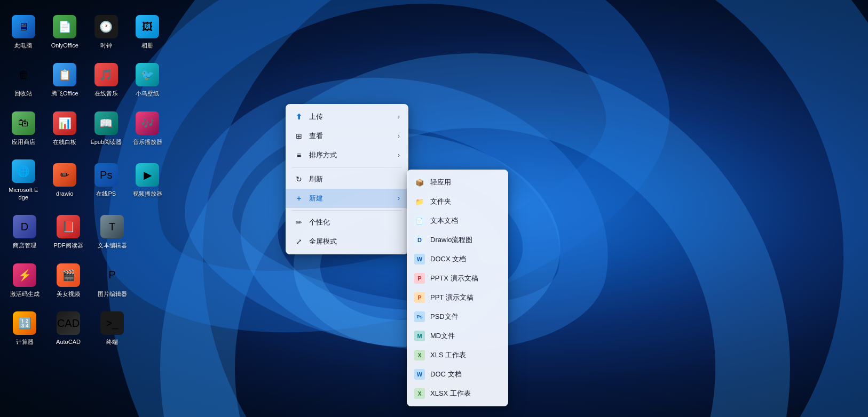 This screenshot has height=417, width=868. What do you see at coordinates (347, 198) in the screenshot?
I see `ctx-item-new: +新建›` at bounding box center [347, 198].